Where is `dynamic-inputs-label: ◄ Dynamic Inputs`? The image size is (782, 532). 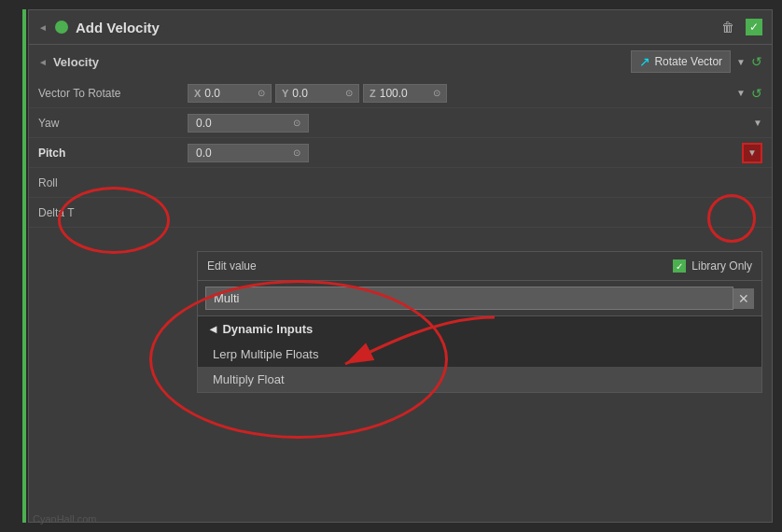 dynamic-inputs-label: ◄ Dynamic Inputs is located at coordinates (259, 329).